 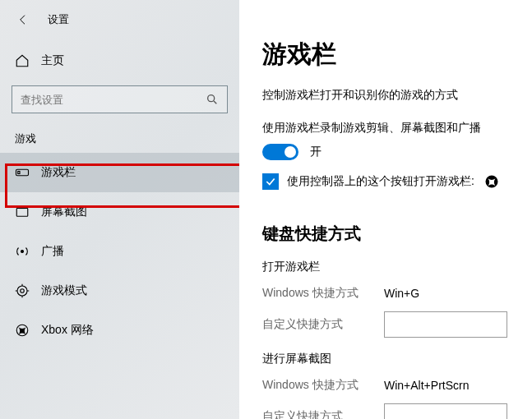 I want to click on sidebar-item-screenshot: 屏幕截图, so click(x=120, y=212).